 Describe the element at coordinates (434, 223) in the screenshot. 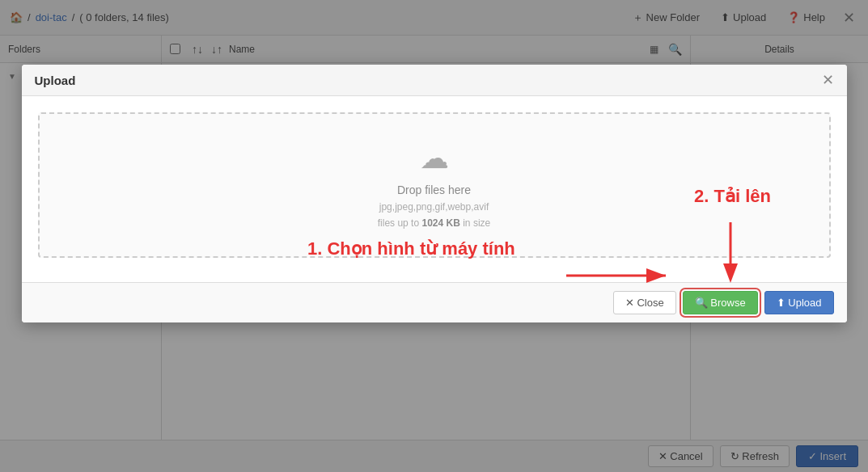

I see `drop-size: files up to 1024 KB in size` at that location.